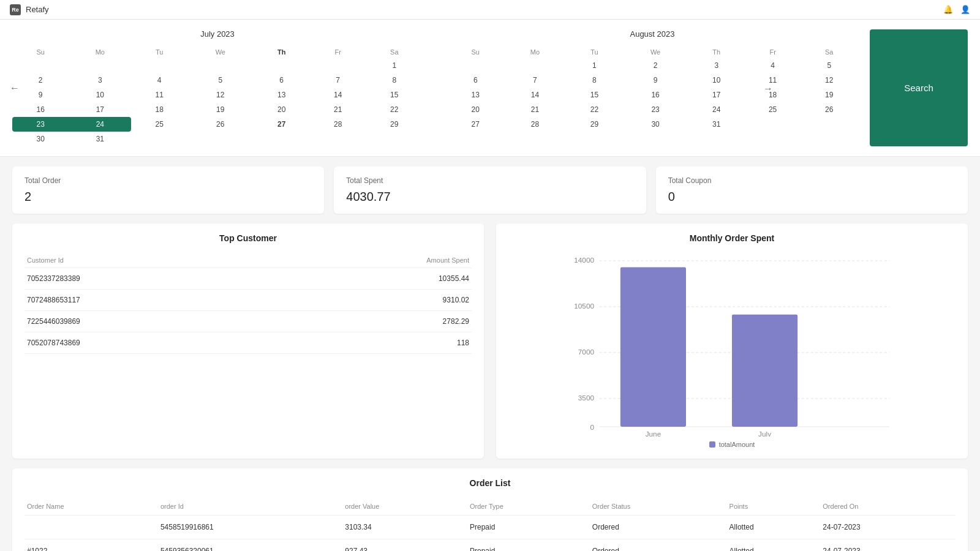 This screenshot has width=980, height=551. I want to click on aug-day: 28, so click(535, 124).